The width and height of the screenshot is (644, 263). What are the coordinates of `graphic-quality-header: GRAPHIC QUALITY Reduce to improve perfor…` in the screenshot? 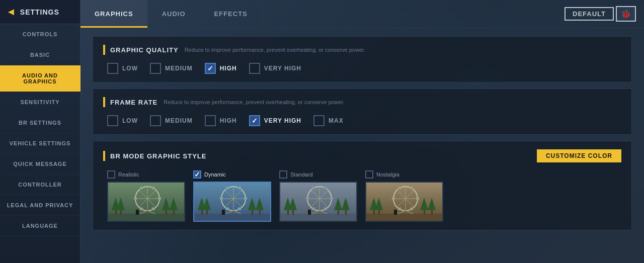 It's located at (362, 50).